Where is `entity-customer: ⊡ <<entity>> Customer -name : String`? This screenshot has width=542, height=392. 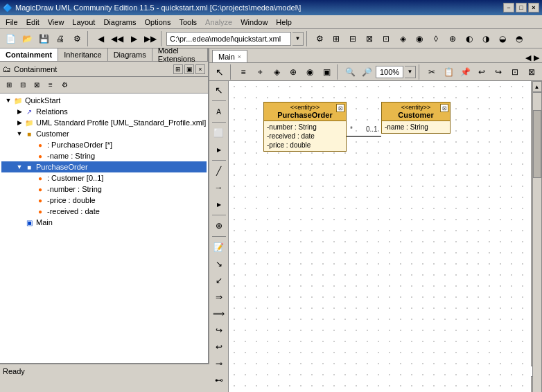 entity-customer: ⊡ <<entity>> Customer -name : String is located at coordinates (416, 118).